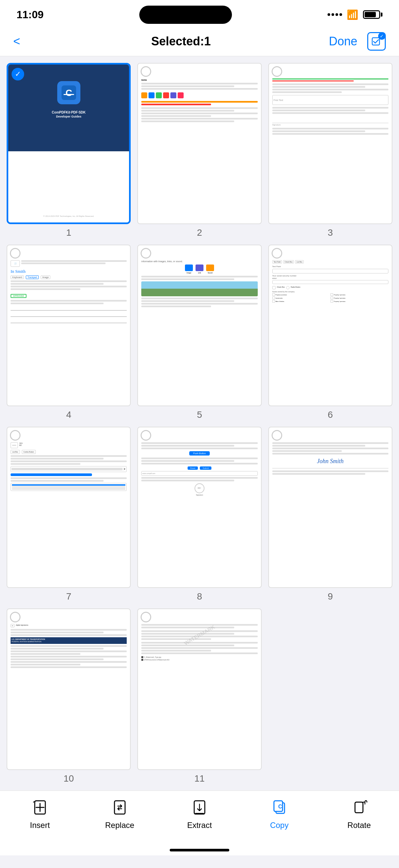  Describe the element at coordinates (69, 325) in the screenshot. I see `page-thumbnail-4: 📄 In Smith Keyboard Trackpad Image` at that location.